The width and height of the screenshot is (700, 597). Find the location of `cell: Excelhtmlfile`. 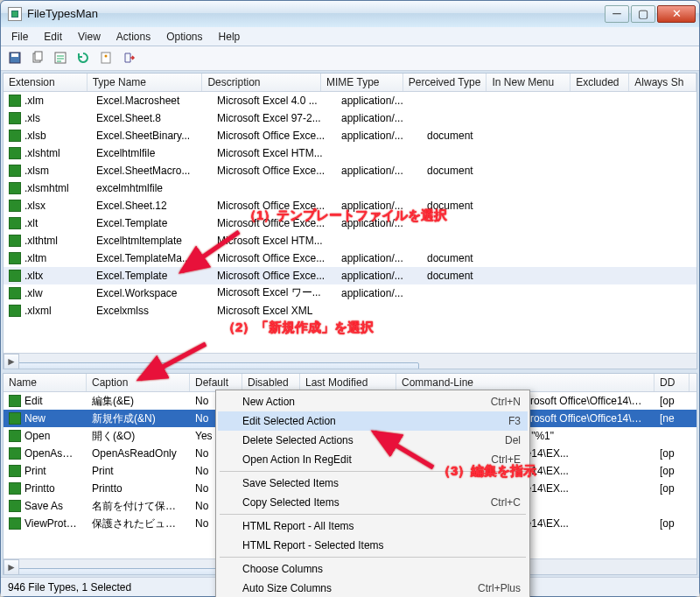

cell: Excelhtmlfile is located at coordinates (151, 153).